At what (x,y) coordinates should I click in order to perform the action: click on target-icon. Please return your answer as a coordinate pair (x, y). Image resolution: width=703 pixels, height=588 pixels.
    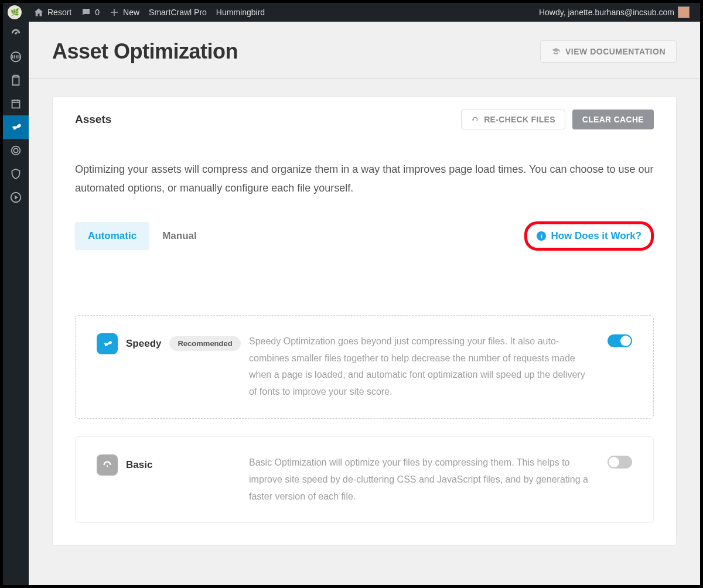
    Looking at the image, I should click on (16, 151).